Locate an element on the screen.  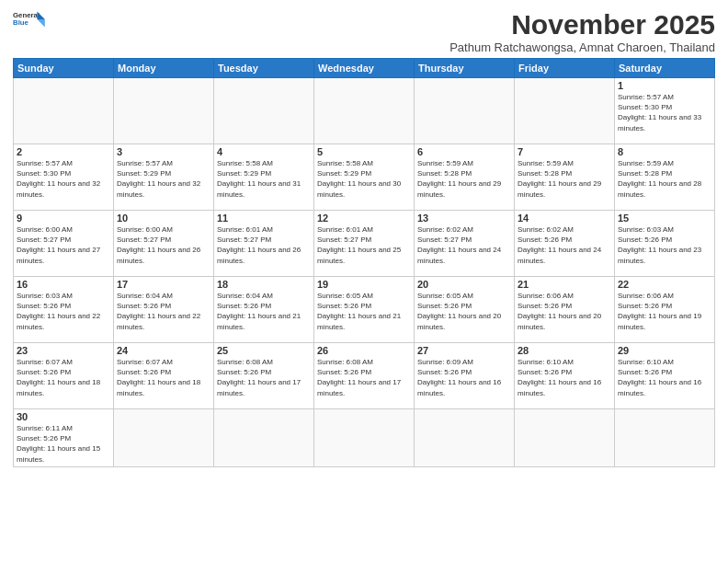
header-monday: Monday is located at coordinates (164, 68).